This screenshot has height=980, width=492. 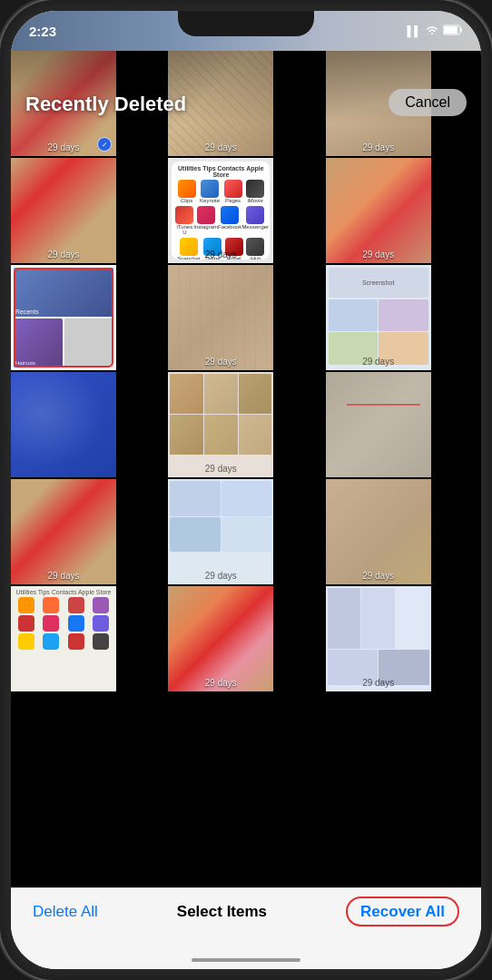 I want to click on status-bar-bg: 2:23 ▌▌, so click(x=246, y=31).